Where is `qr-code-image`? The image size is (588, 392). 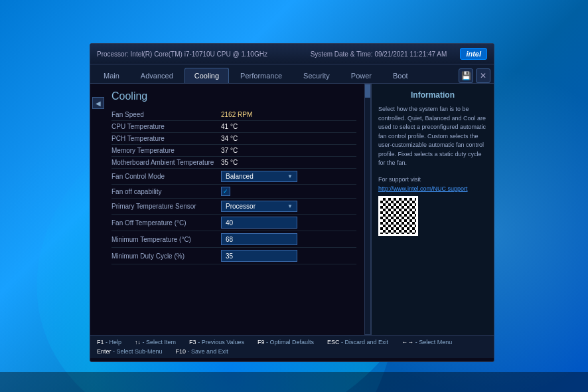
qr-code-image is located at coordinates (398, 216).